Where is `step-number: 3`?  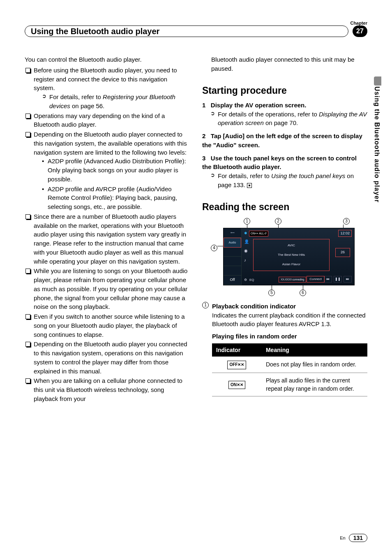 step-number: 3 is located at coordinates (204, 158).